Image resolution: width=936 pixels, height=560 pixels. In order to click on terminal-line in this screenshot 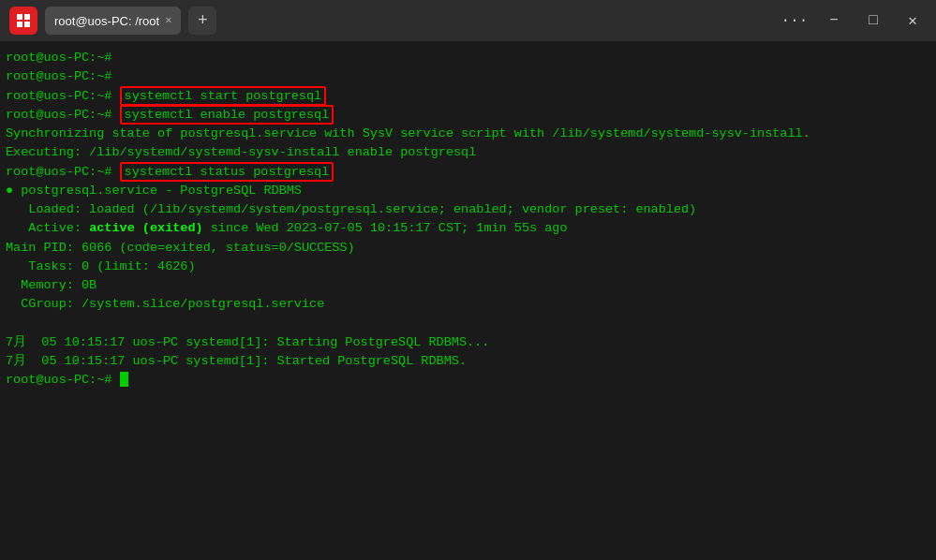, I will do `click(468, 324)`.